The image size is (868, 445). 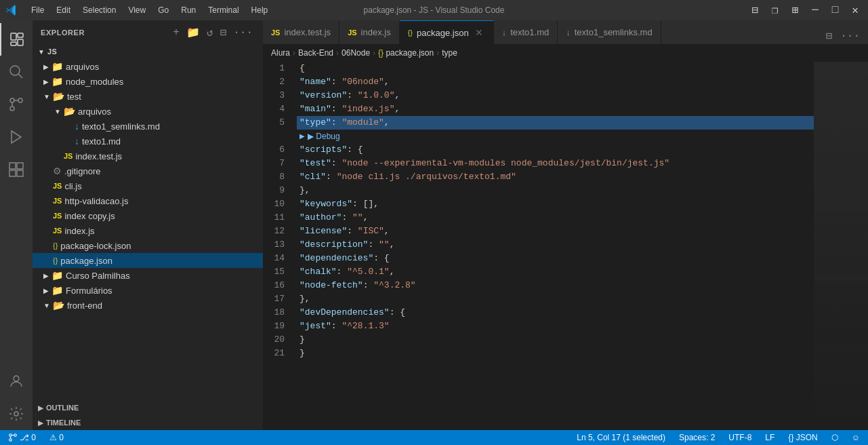 What do you see at coordinates (276, 69) in the screenshot?
I see `line-num: 1` at bounding box center [276, 69].